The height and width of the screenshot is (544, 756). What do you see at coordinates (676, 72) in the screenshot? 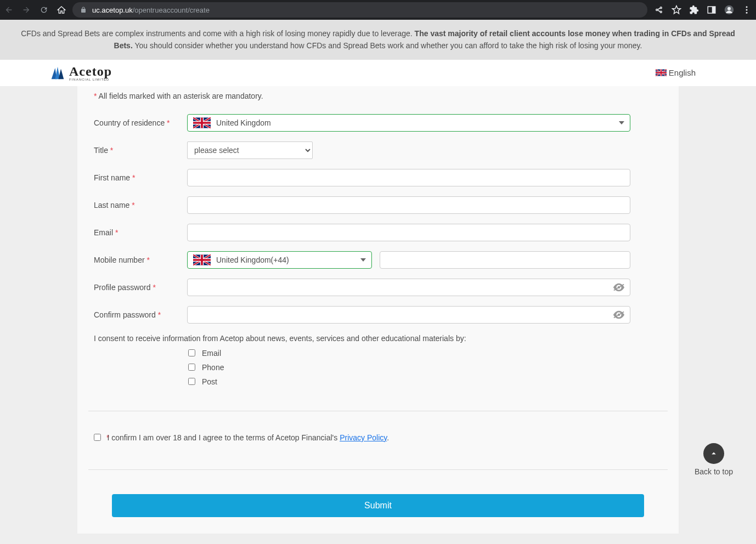
I see `language-selector: English` at bounding box center [676, 72].